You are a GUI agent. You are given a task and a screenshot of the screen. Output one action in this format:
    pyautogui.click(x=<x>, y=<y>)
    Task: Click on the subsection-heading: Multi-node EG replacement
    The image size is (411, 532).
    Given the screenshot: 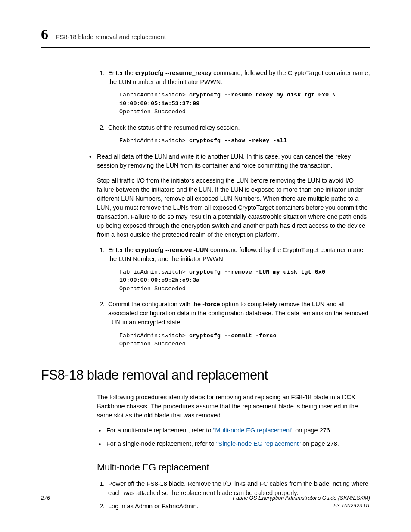 What is the action you would take?
    pyautogui.click(x=234, y=467)
    